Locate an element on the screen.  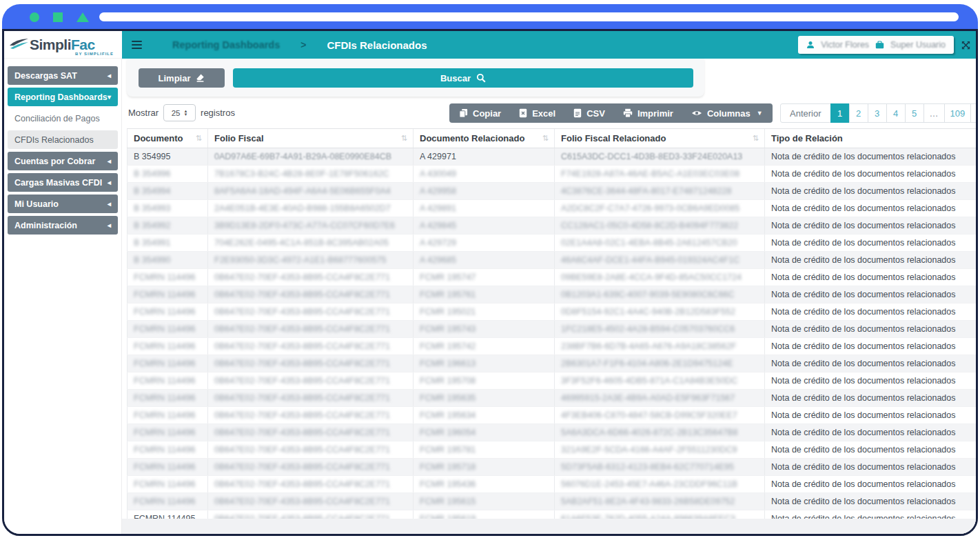
pagination-page-3: 3 is located at coordinates (877, 113).